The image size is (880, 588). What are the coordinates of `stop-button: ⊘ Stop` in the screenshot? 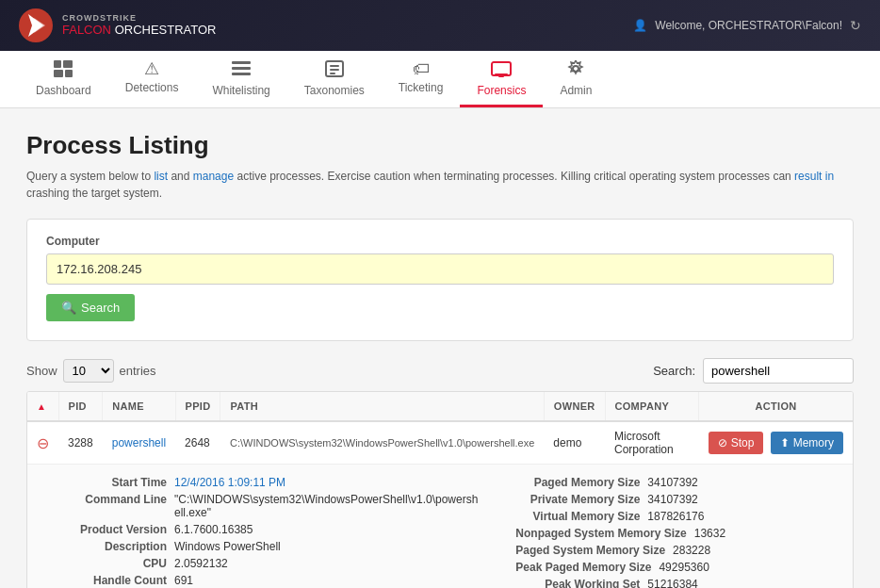 It's located at (737, 443).